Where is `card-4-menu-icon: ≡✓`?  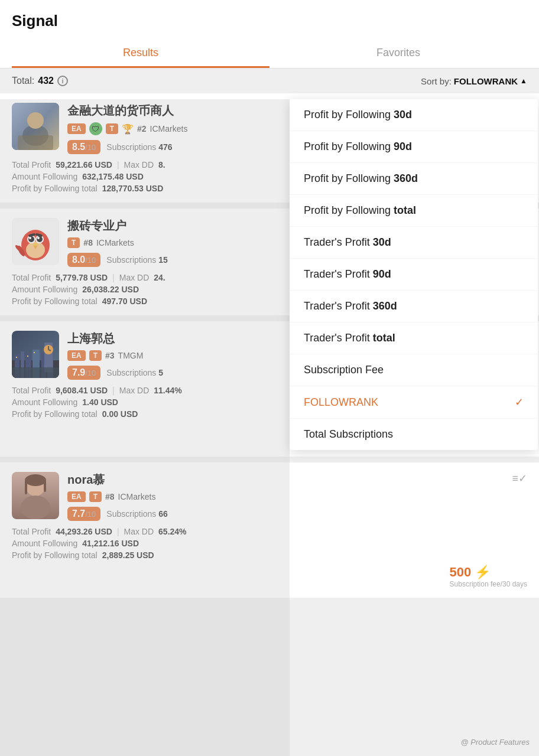 card-4-menu-icon: ≡✓ is located at coordinates (519, 478).